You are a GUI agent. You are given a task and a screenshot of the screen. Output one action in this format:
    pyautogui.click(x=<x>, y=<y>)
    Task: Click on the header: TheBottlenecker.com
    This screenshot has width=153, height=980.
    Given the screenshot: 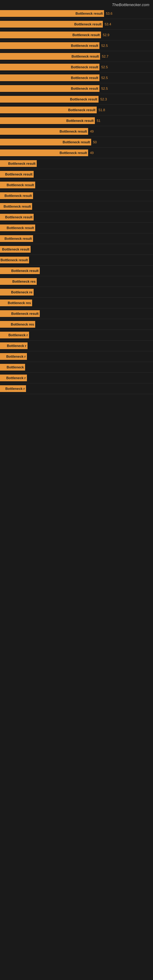 What is the action you would take?
    pyautogui.click(x=76, y=4)
    